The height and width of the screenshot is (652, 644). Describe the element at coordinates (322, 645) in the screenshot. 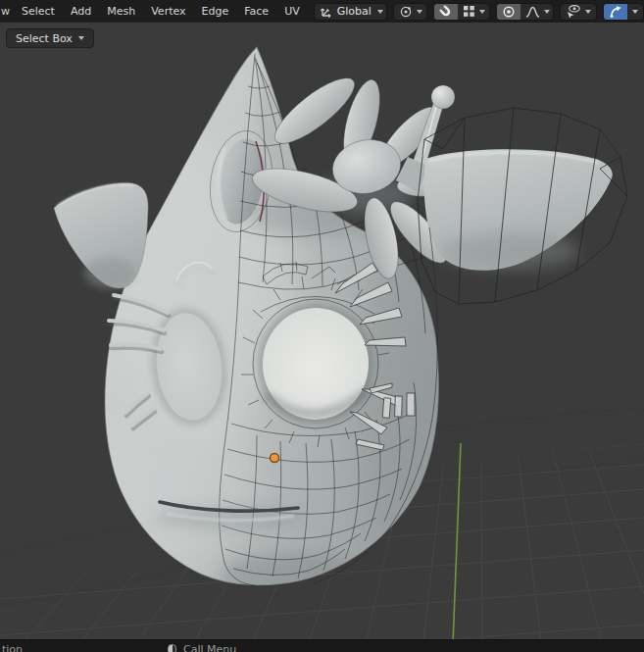

I see `status-bar: tion Call Menu` at that location.